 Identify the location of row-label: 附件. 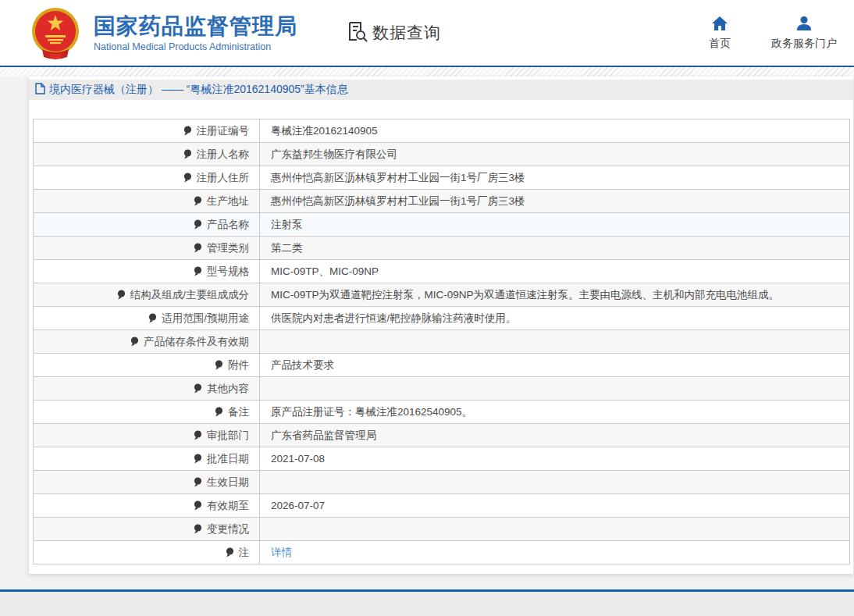
(239, 365).